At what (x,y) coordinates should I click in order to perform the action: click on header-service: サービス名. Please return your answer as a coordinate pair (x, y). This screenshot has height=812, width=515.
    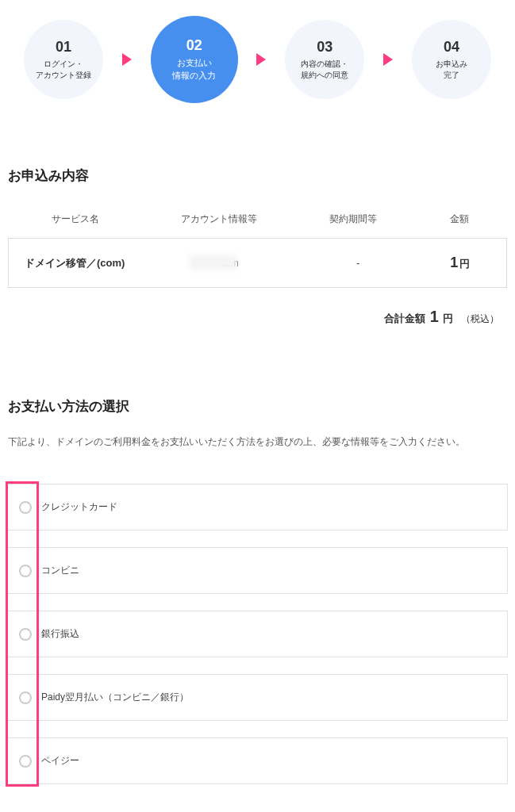
    Looking at the image, I should click on (75, 219).